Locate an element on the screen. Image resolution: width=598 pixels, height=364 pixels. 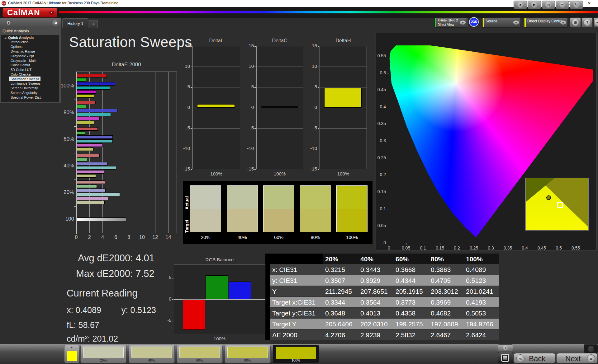
tree-root: ◢Quick Analysis is located at coordinates (31, 37).